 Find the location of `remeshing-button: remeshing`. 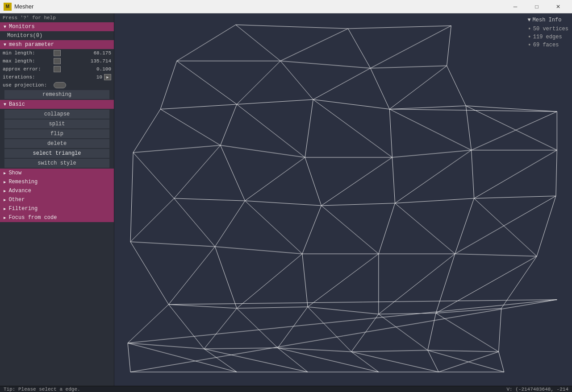

remeshing-button: remeshing is located at coordinates (57, 95).